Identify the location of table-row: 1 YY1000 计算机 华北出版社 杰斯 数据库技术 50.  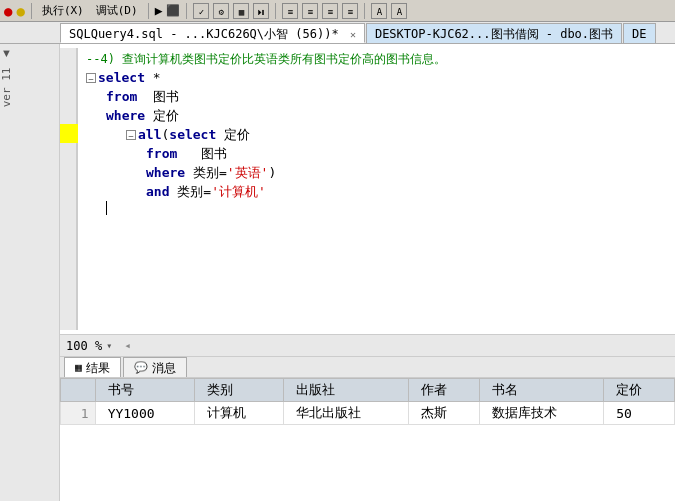
(368, 414).